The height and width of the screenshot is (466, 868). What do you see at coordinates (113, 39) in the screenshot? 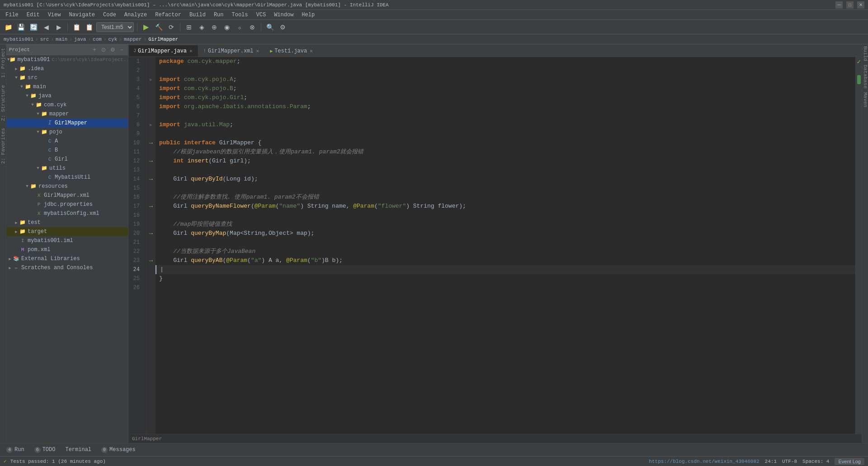
I see `breadcrumb-cyk: cyk` at bounding box center [113, 39].